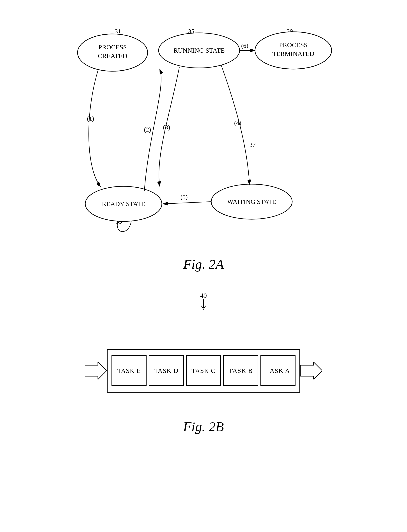 This screenshot has height=532, width=407. Describe the element at coordinates (245, 46) in the screenshot. I see `transition-6-label: (6)` at that location.